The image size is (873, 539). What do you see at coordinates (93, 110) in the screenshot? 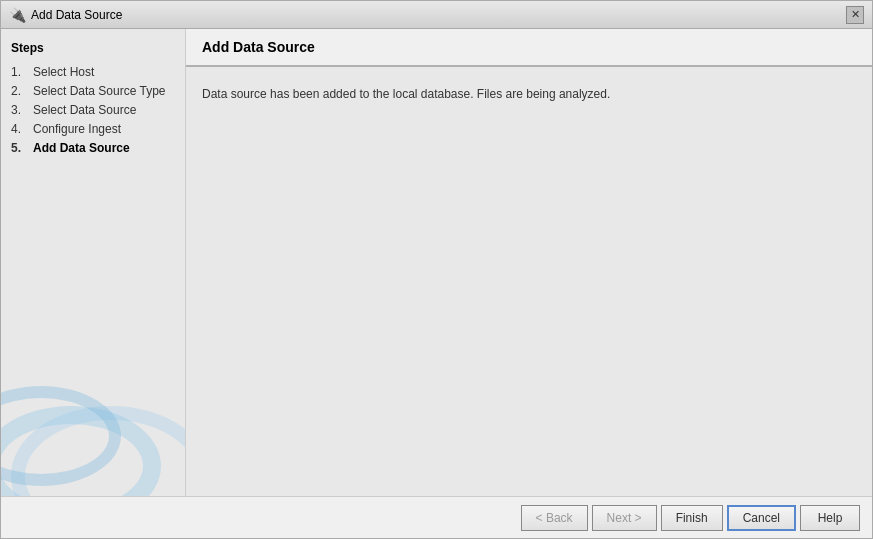
I see `steps-list: 1. Select Host 2. Select Data Source Typ…` at bounding box center [93, 110].